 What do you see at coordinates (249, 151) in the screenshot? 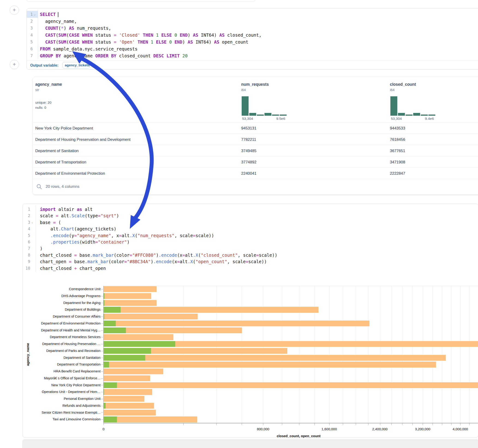
I see `table-cell: 3749485` at bounding box center [249, 151].